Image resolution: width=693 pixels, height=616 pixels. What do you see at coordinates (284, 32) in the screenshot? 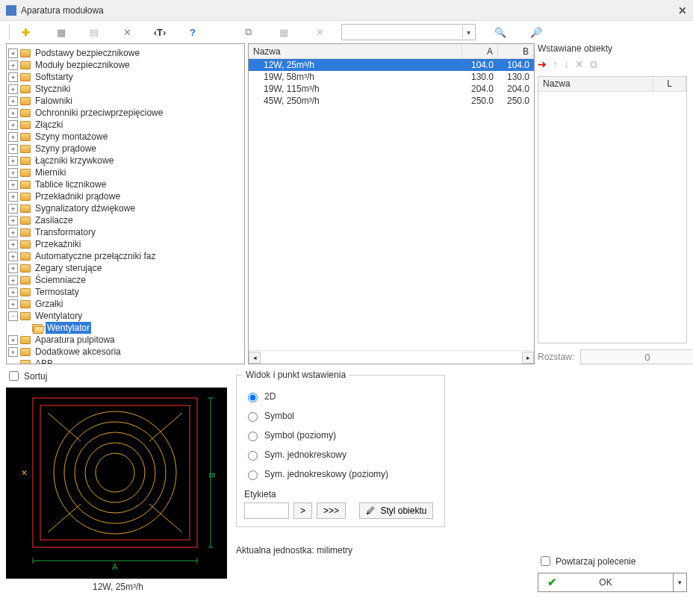
I see `paste-icon: ▦` at bounding box center [284, 32].